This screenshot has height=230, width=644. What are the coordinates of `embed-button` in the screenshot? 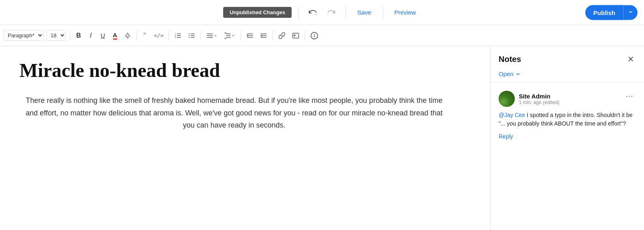 It's located at (296, 36).